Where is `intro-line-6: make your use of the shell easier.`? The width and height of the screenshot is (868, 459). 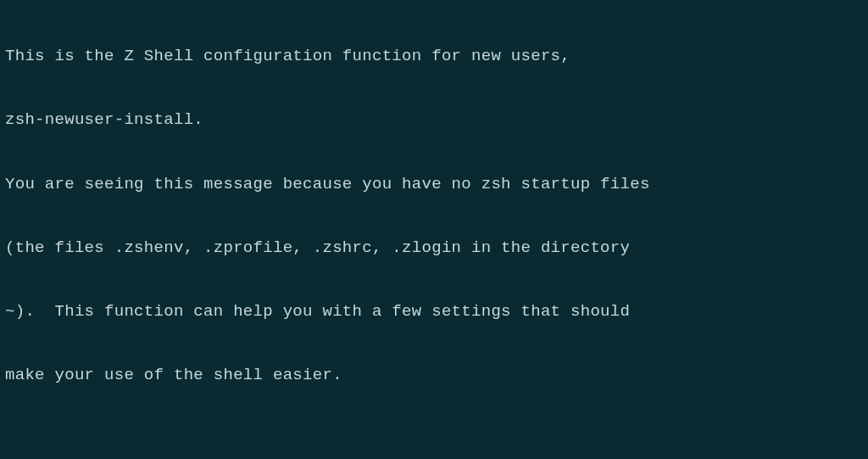 intro-line-6: make your use of the shell easier. is located at coordinates (434, 375).